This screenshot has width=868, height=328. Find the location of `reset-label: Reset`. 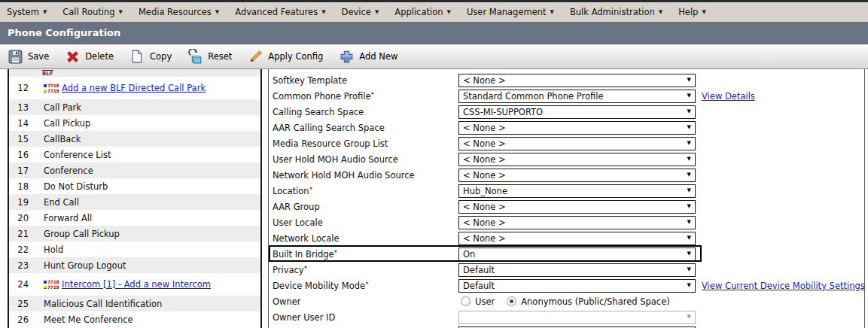

reset-label: Reset is located at coordinates (220, 56).